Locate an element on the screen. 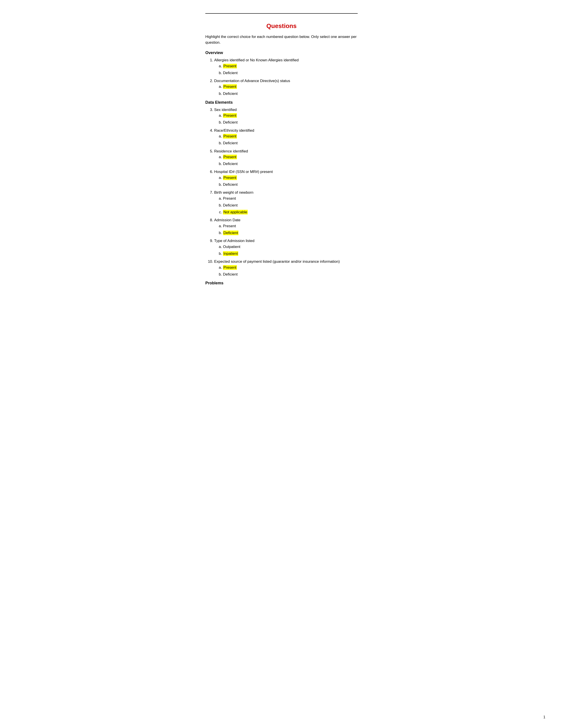 The height and width of the screenshot is (728, 563). question-3: Sex identifiedPresentDeficient is located at coordinates (286, 116).